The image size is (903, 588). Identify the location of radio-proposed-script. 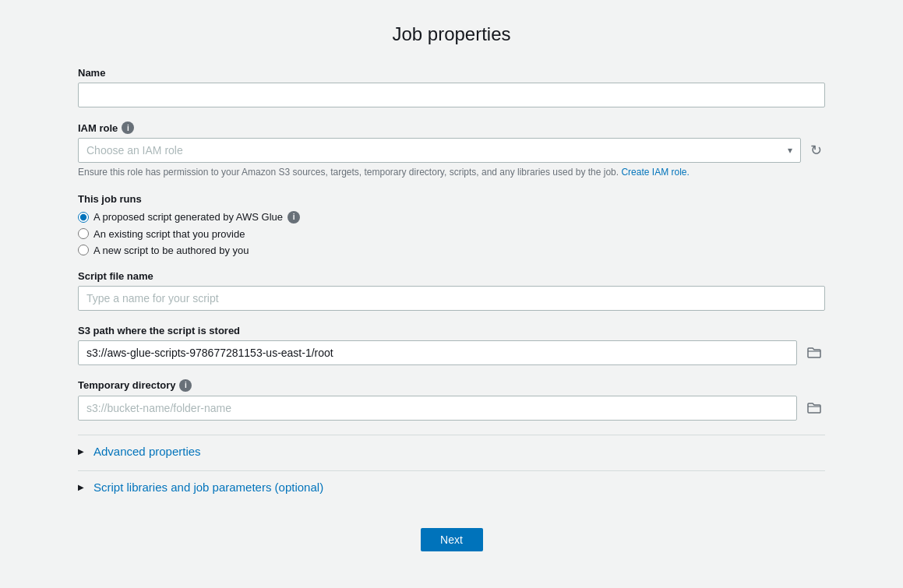
(83, 217).